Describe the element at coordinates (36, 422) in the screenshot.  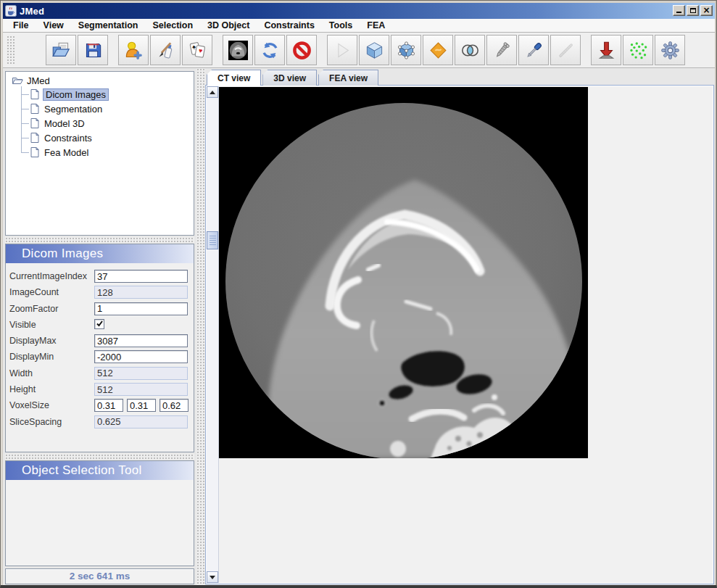
I see `property-label: SliceSpacing` at that location.